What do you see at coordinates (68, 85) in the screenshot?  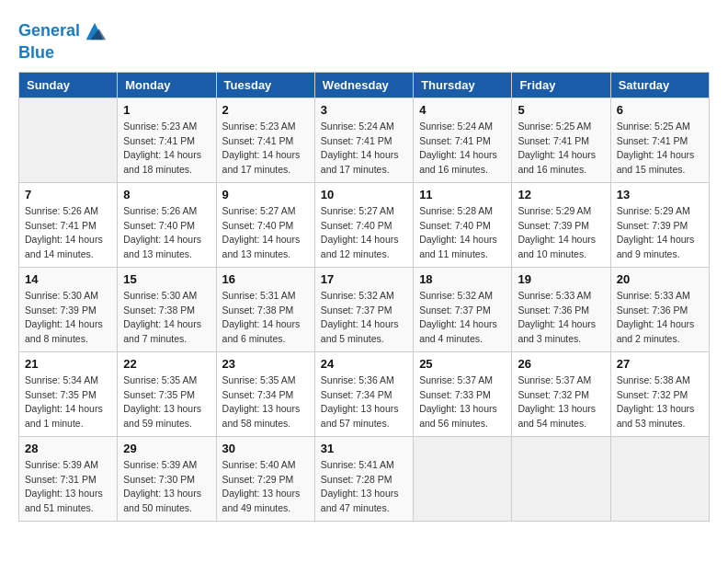 I see `day-of-week-header: Sunday` at bounding box center [68, 85].